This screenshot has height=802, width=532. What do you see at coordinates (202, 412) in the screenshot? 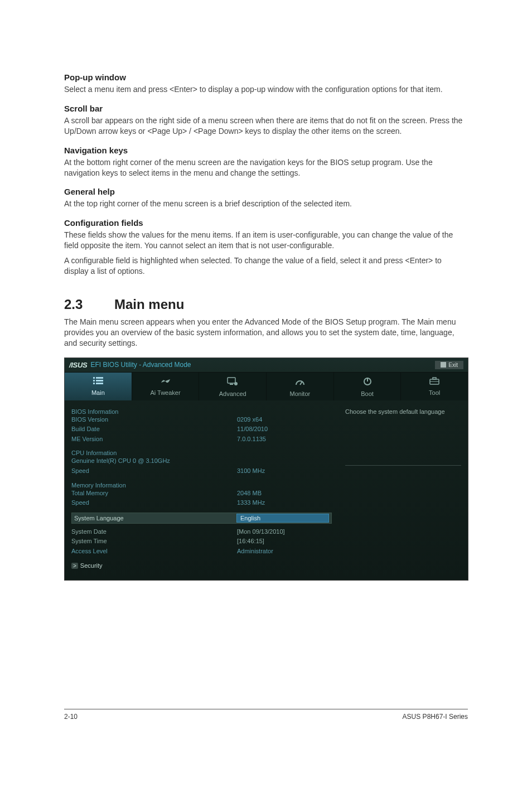
I see `bios-information-header: BIOS Information` at bounding box center [202, 412].